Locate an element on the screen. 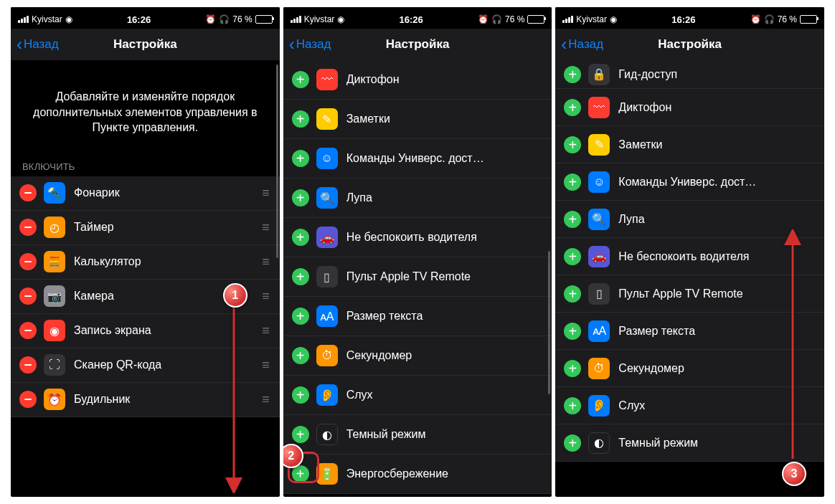  app-icon: ◐ is located at coordinates (327, 434).